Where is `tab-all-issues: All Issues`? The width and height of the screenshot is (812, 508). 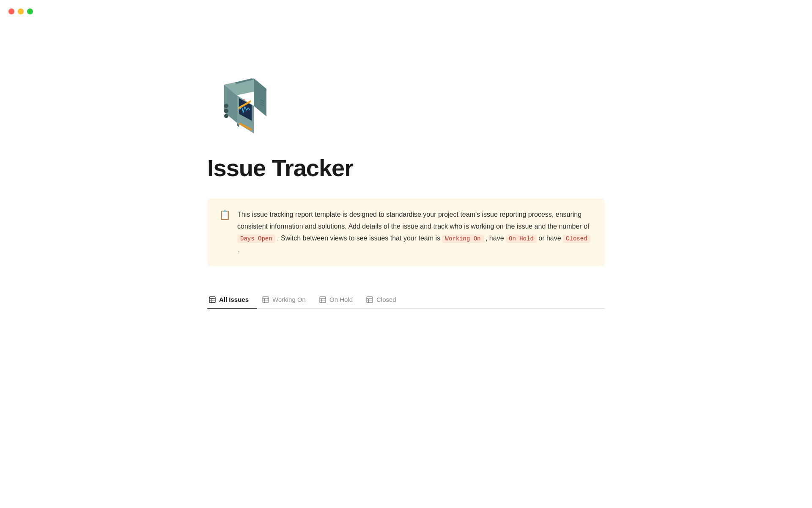 tab-all-issues: All Issues is located at coordinates (232, 300).